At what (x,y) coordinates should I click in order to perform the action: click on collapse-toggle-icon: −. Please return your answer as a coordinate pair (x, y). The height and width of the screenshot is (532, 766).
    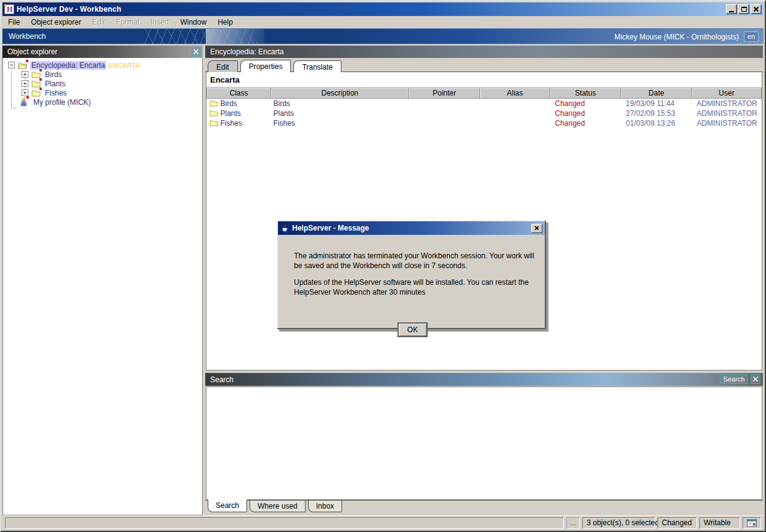
    Looking at the image, I should click on (11, 65).